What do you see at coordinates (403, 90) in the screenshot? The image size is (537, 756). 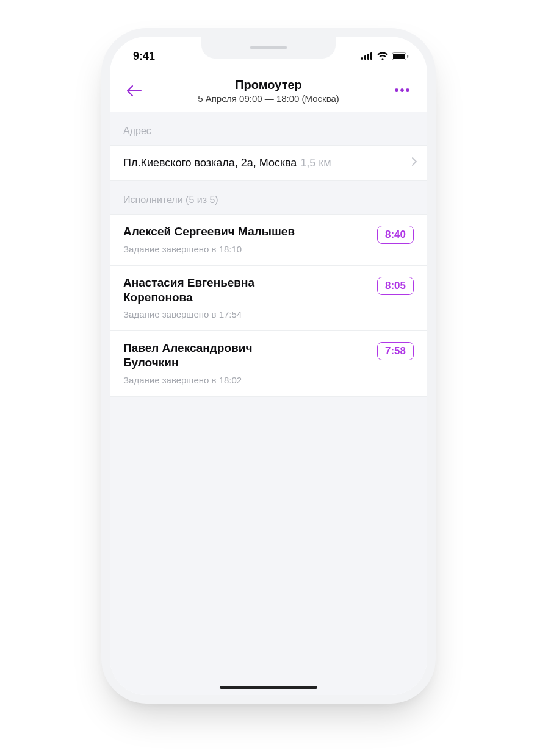 I see `dots-icon: •••` at bounding box center [403, 90].